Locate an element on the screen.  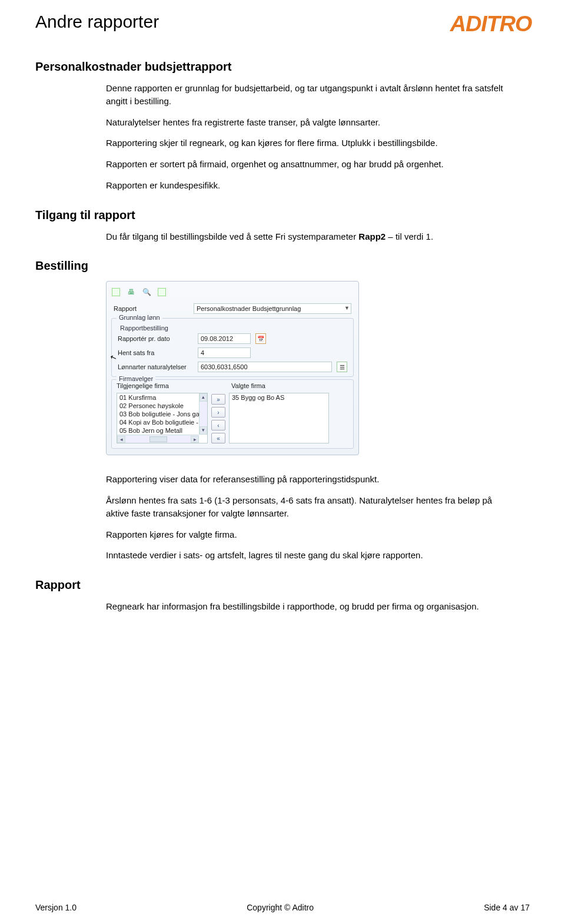
footer-version: Versjon 1.0 is located at coordinates (56, 908).